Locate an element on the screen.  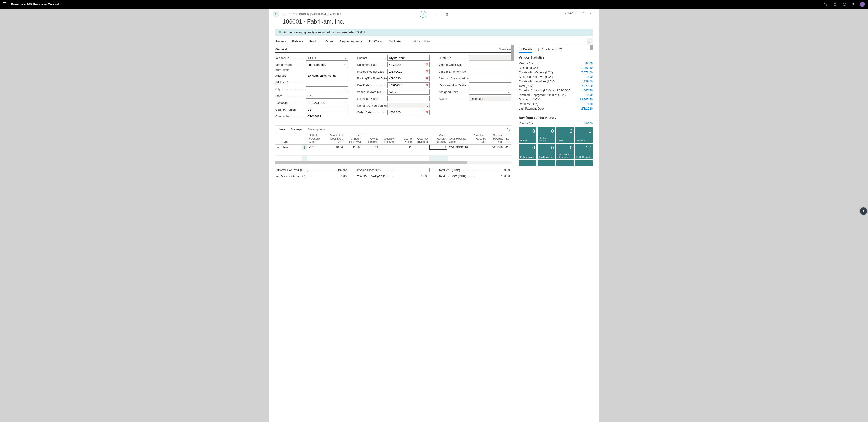
help-icon: ? is located at coordinates (853, 4).